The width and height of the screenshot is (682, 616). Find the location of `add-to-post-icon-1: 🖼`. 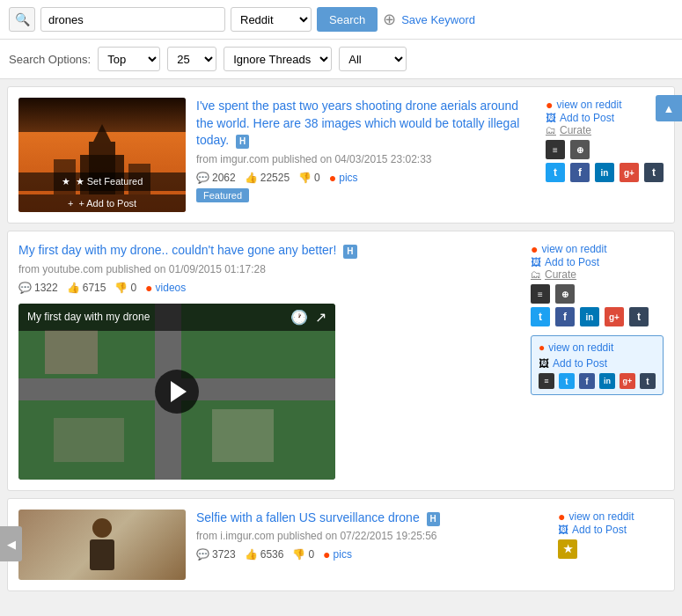

add-to-post-icon-1: 🖼 is located at coordinates (551, 118).